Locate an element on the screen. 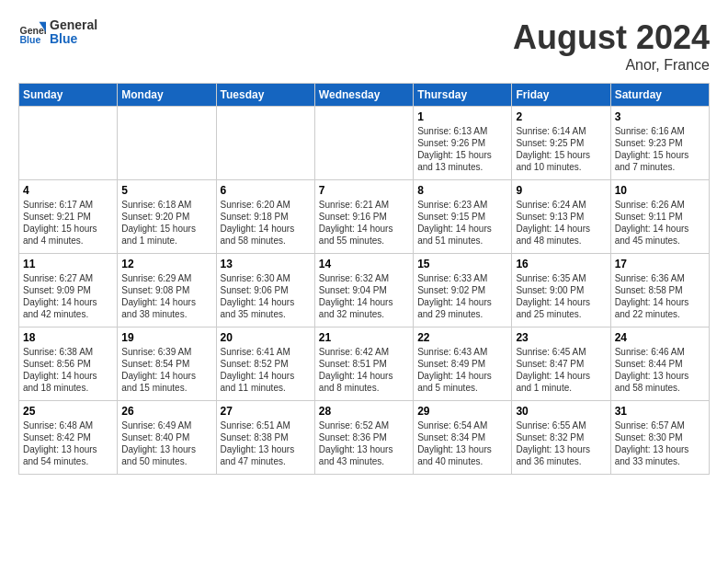  calendar-cell: 5Sunrise: 6:18 AM Sunset: 9:20 PM Daylig… is located at coordinates (167, 217).